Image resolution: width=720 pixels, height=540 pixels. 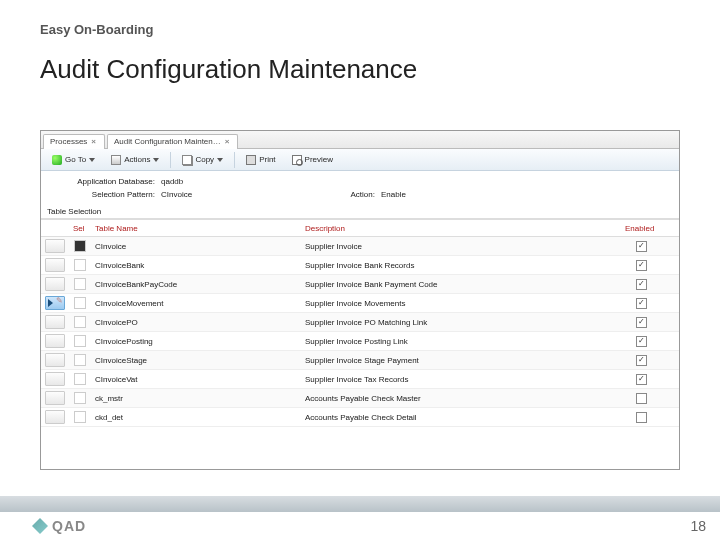 I want to click on table-row: CInvoicePostingSupplier Invoice Posting …, so click(x=360, y=342).